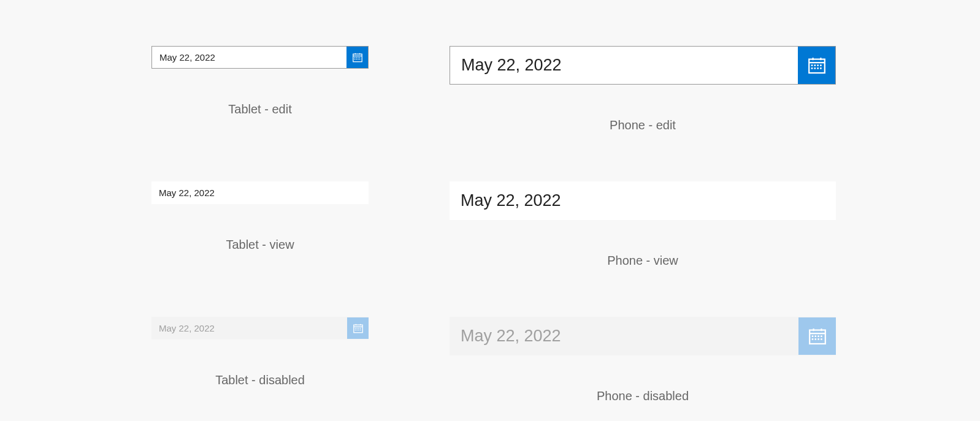  Describe the element at coordinates (260, 328) in the screenshot. I see `datepicker-tablet-disabled: May 22, 2022` at that location.